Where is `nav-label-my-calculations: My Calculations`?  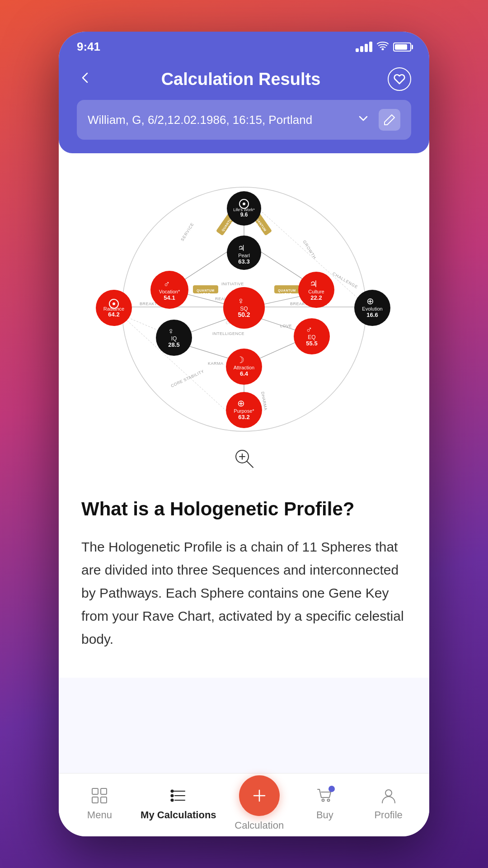 nav-label-my-calculations: My Calculations is located at coordinates (178, 815).